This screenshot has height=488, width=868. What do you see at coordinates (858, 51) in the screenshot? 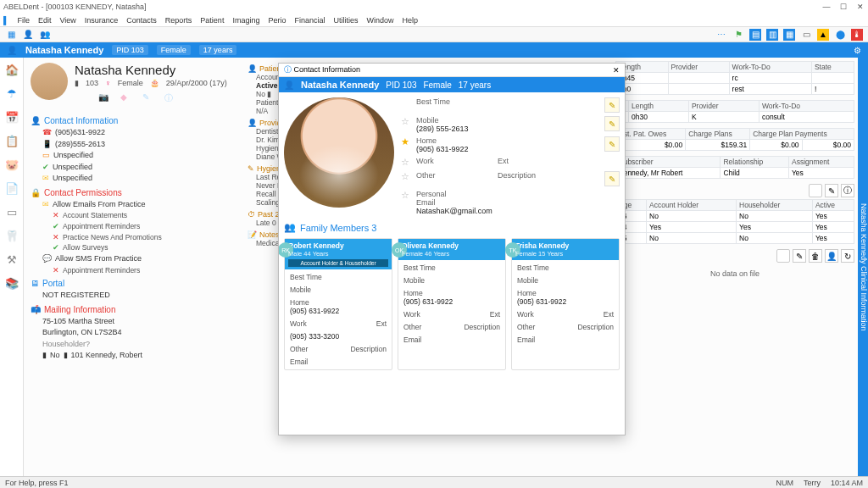
I see `gear-icon: ⚙` at bounding box center [858, 51].